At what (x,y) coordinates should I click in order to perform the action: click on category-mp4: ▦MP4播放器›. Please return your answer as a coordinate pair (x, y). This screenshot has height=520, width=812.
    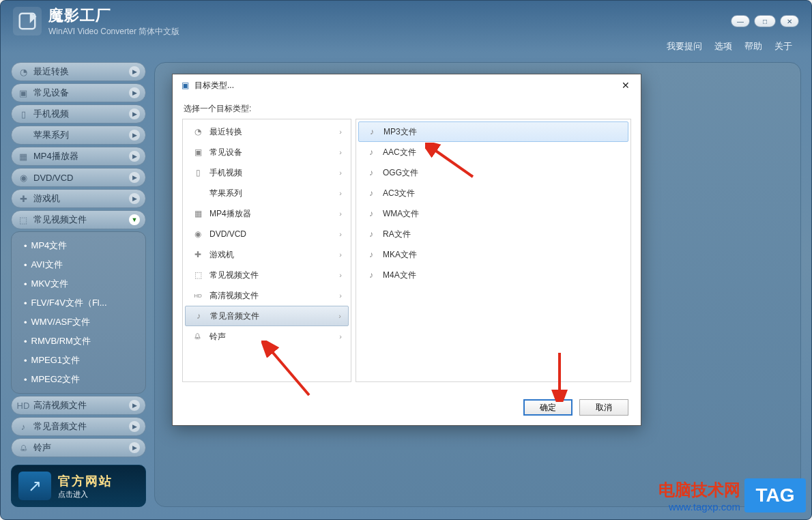
    Looking at the image, I should click on (267, 214).